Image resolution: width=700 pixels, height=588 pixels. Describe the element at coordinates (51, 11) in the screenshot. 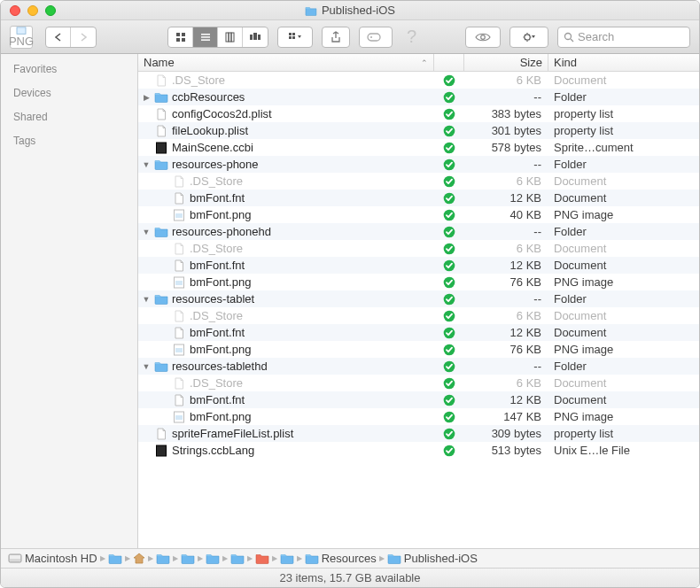

I see `zoom-button` at that location.